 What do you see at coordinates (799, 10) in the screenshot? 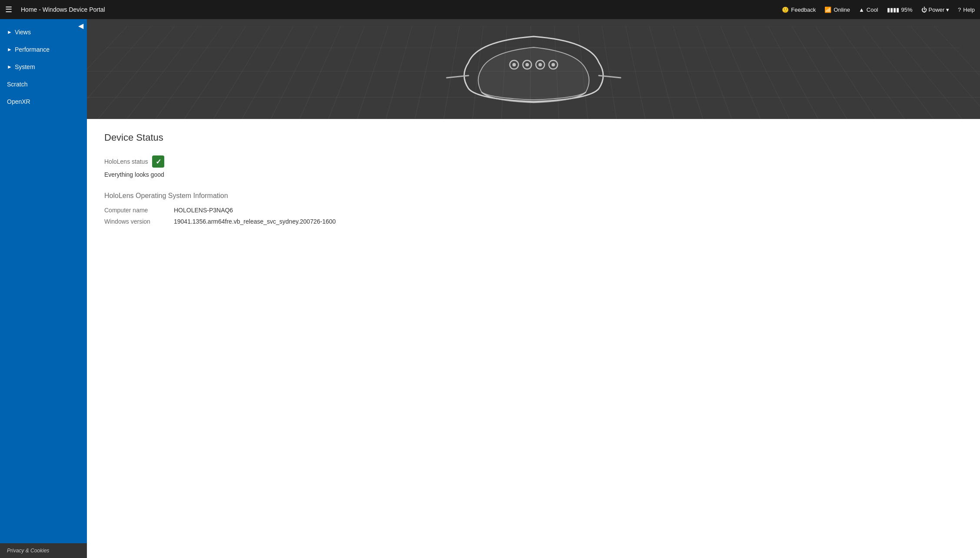
I see `feedback-button: 🙂 Feedback` at bounding box center [799, 10].